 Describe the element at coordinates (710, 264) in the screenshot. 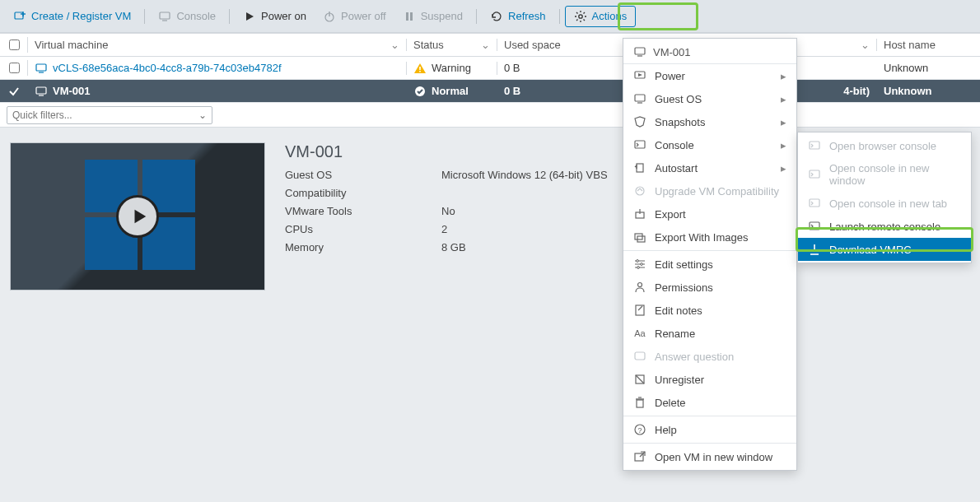

I see `menu-item-edit-settings: Edit settings` at that location.